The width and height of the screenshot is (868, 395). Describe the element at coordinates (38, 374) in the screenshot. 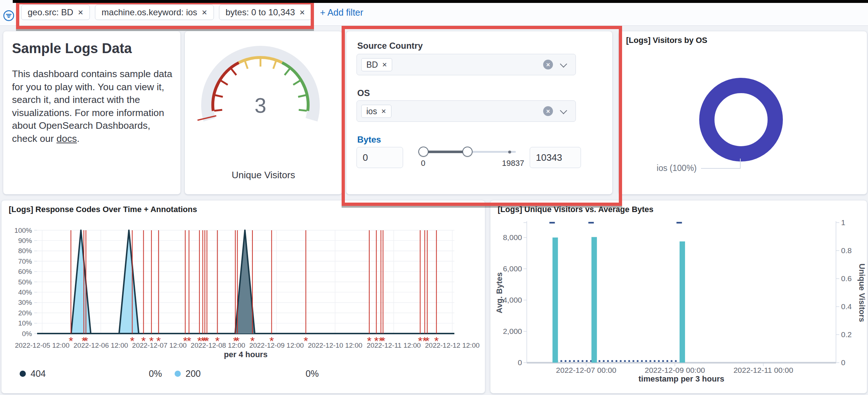

I see `legend-label: 404` at that location.